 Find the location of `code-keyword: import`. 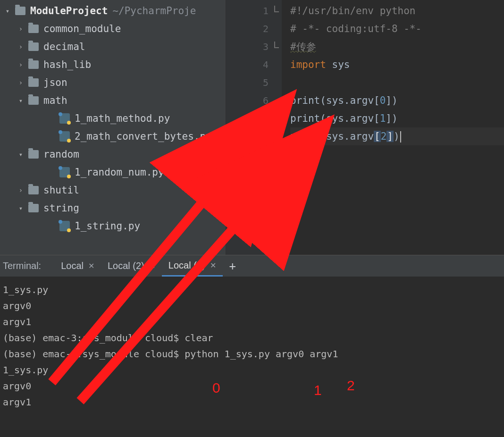

code-keyword: import is located at coordinates (308, 65).